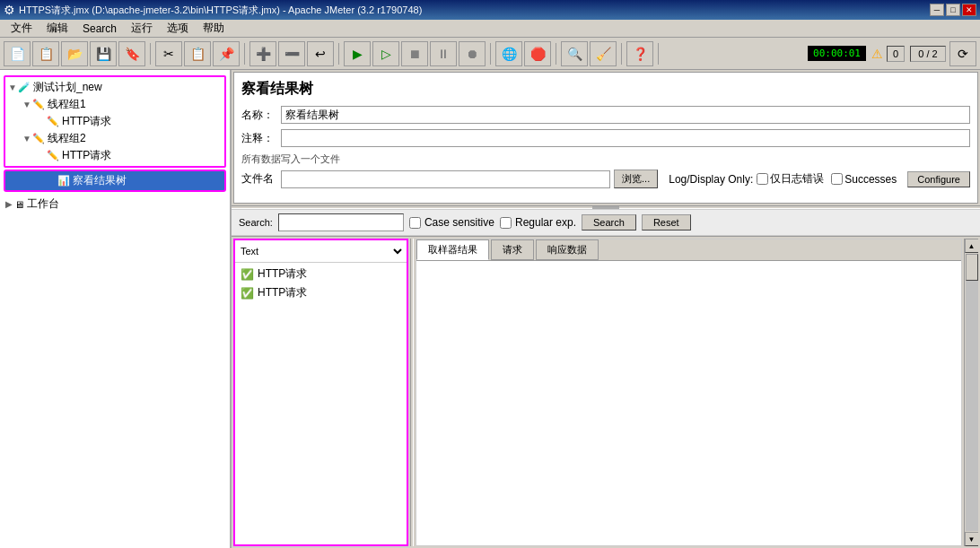  I want to click on new-button: 📄, so click(17, 54).